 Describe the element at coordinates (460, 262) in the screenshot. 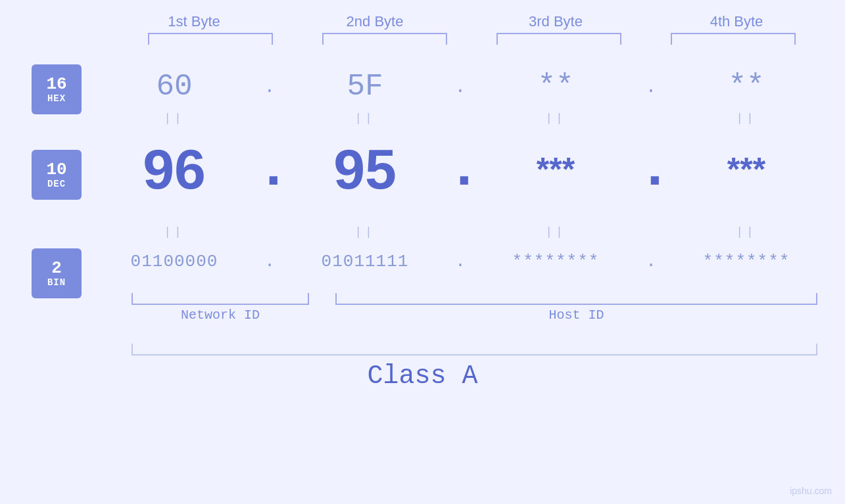

I see `bin-sep2: .` at that location.